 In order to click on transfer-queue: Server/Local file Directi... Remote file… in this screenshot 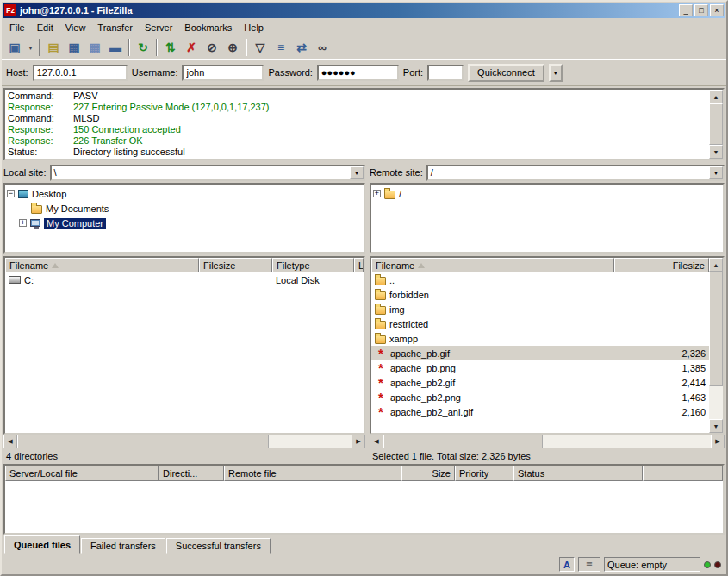, I will do `click(364, 499)`.